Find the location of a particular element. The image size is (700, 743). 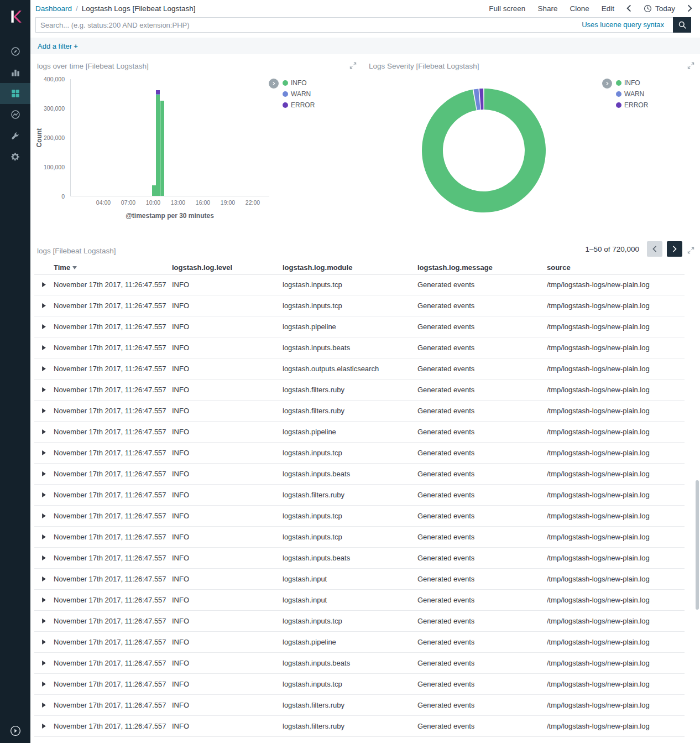

sidebar-item-management is located at coordinates (15, 157).